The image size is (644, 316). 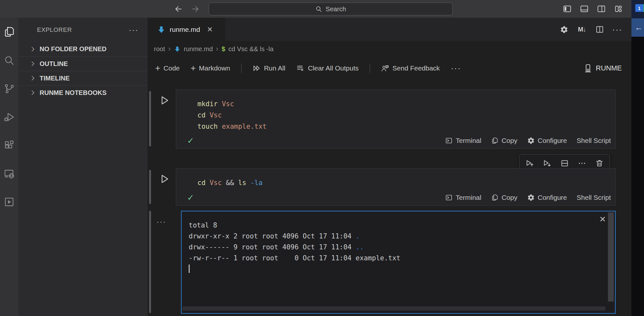 What do you see at coordinates (167, 68) in the screenshot?
I see `add-code-cell-button: + Code` at bounding box center [167, 68].